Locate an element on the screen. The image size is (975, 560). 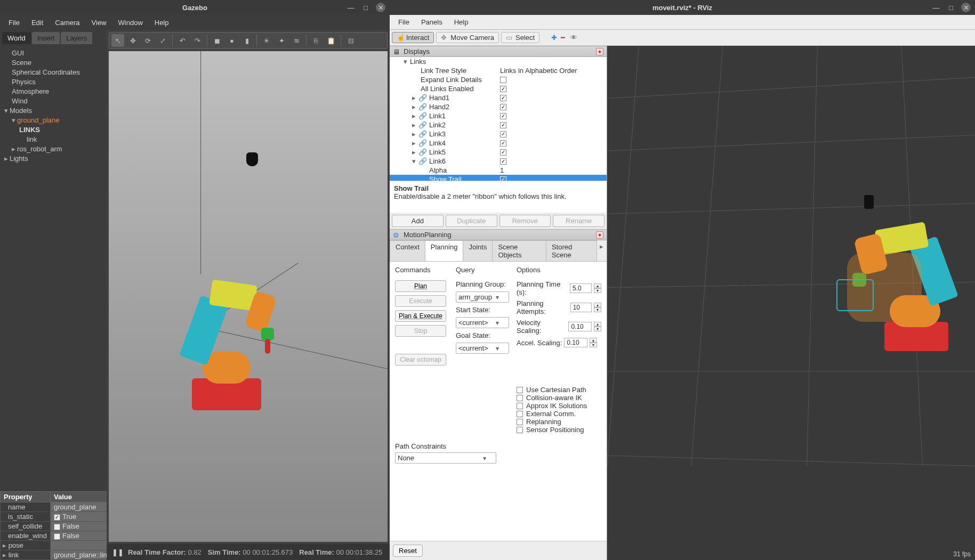
link-row-link2: ▸🔗Link2 is located at coordinates (498, 125).